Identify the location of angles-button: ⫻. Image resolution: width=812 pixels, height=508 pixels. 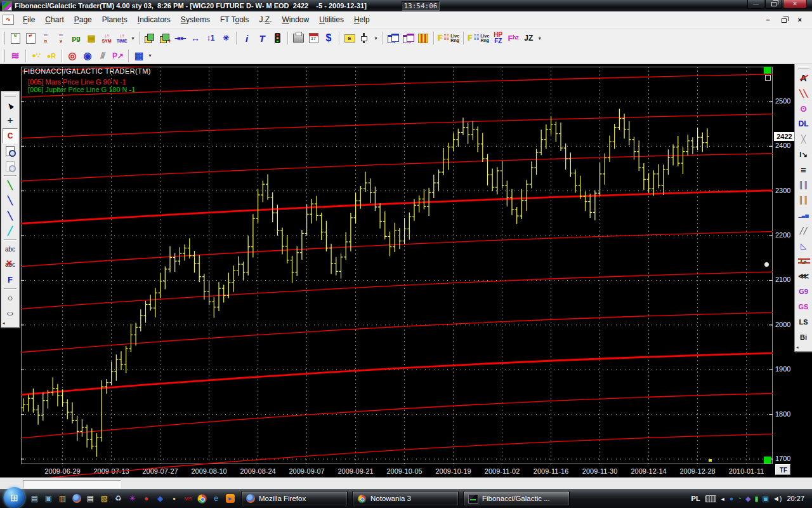
(103, 56).